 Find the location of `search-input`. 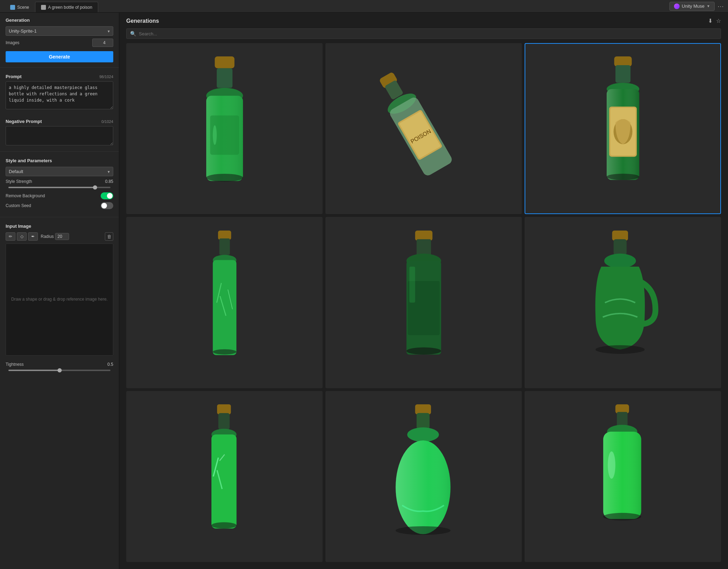

search-input is located at coordinates (428, 34).